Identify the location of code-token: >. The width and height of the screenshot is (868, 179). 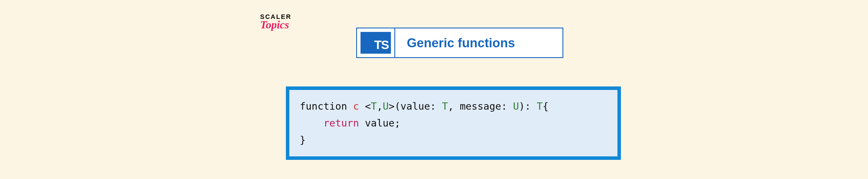
(392, 106).